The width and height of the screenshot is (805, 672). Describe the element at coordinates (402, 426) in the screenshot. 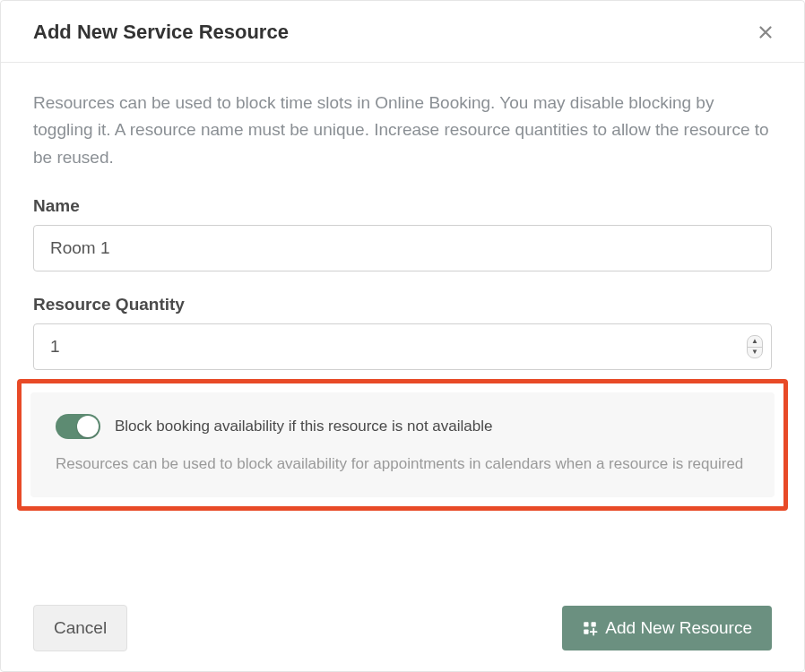

I see `toggle-row: Block booking availability if this resou…` at that location.